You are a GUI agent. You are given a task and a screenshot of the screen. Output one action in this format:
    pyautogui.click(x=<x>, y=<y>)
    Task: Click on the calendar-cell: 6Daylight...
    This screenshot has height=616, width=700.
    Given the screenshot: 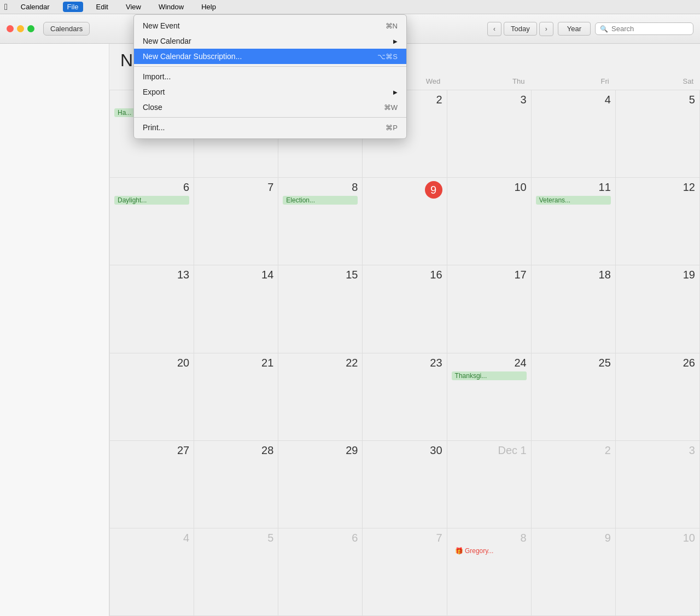 What is the action you would take?
    pyautogui.click(x=152, y=222)
    